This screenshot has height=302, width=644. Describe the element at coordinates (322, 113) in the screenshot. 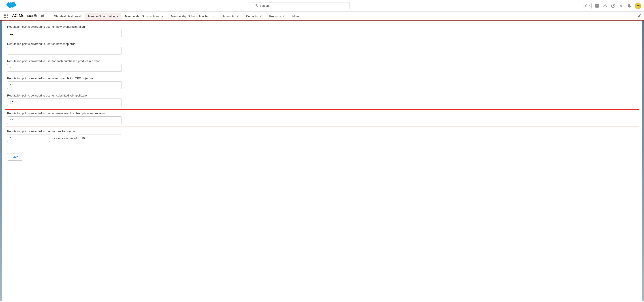

I see `field-label: Reputation points awarded to user on mem…` at that location.